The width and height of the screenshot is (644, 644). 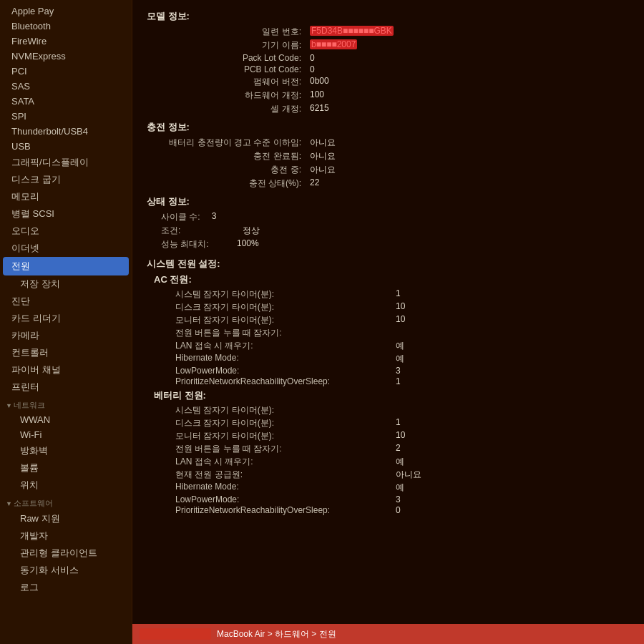 I want to click on serial-number-value: F5D34B■■■■■■GBK, so click(x=469, y=31).